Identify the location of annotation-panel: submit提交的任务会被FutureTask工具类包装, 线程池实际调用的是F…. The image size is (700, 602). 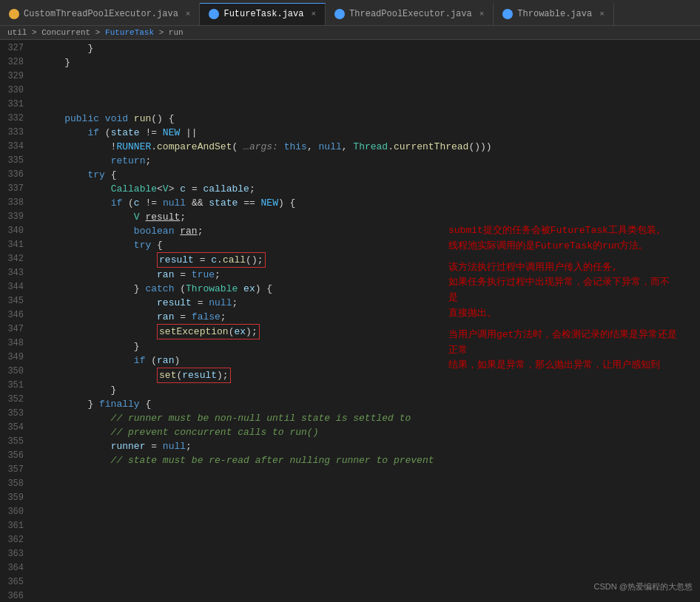
(563, 302).